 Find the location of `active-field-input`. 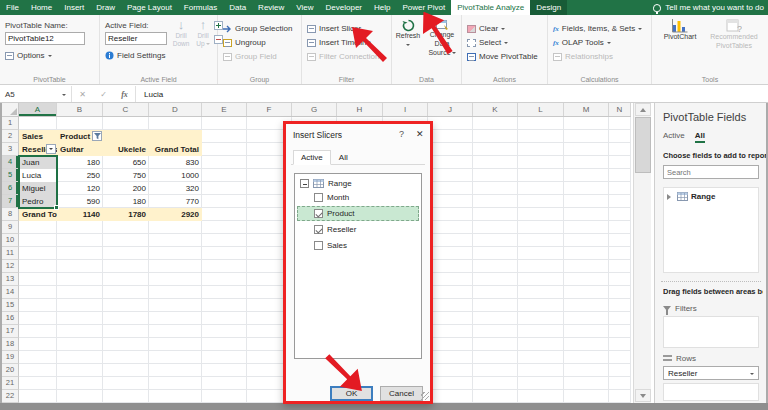

active-field-input is located at coordinates (136, 38).